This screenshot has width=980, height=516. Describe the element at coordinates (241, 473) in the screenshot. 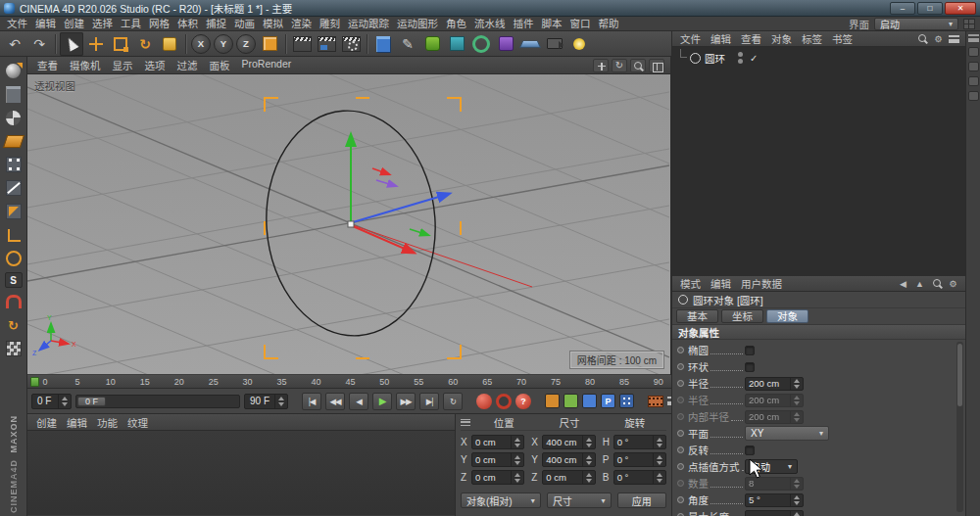

I see `material-list-area` at that location.